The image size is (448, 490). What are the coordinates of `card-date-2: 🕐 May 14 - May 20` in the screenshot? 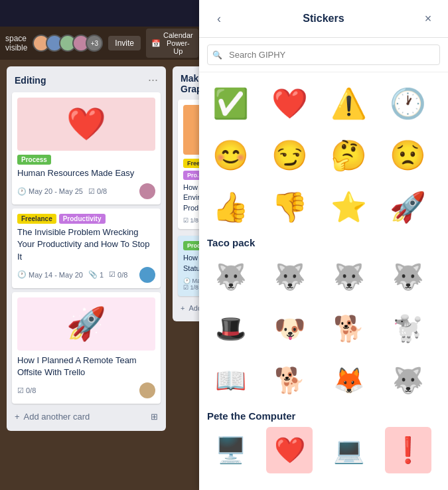 It's located at (50, 275).